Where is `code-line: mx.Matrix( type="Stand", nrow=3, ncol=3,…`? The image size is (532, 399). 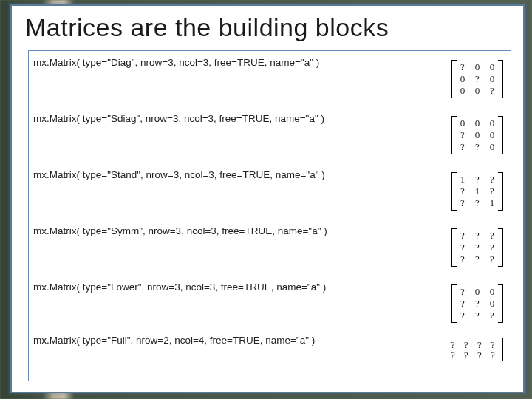 code-line: mx.Matrix( type="Stand", nrow=3, ncol=3,… is located at coordinates (179, 174).